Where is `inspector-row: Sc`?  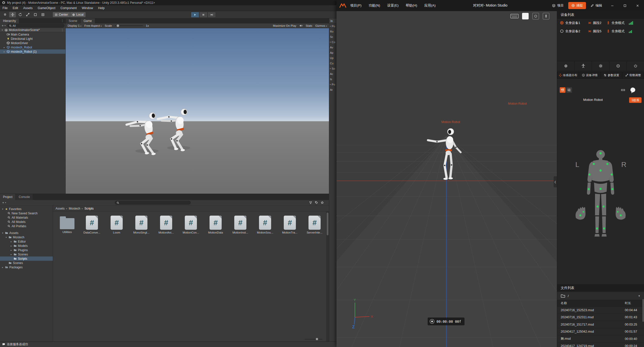
inspector-row: Sc is located at coordinates (333, 37).